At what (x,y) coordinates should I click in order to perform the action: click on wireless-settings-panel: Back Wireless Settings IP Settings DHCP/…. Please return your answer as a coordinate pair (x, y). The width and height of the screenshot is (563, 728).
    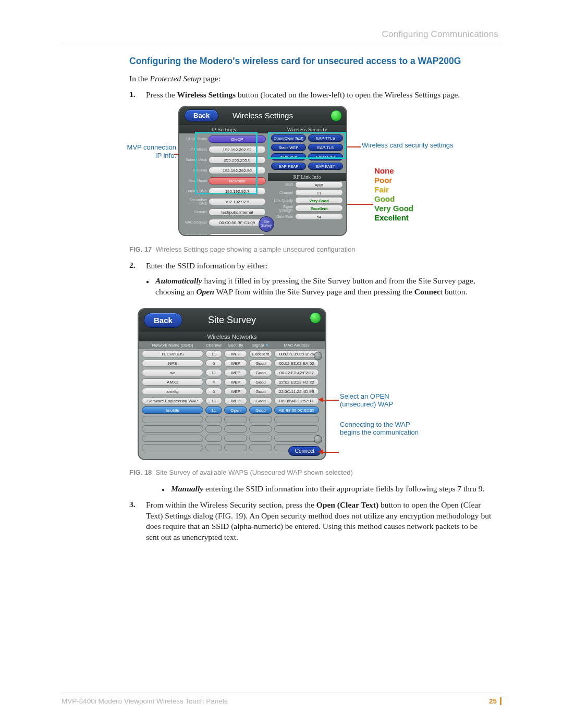
    Looking at the image, I should click on (263, 171).